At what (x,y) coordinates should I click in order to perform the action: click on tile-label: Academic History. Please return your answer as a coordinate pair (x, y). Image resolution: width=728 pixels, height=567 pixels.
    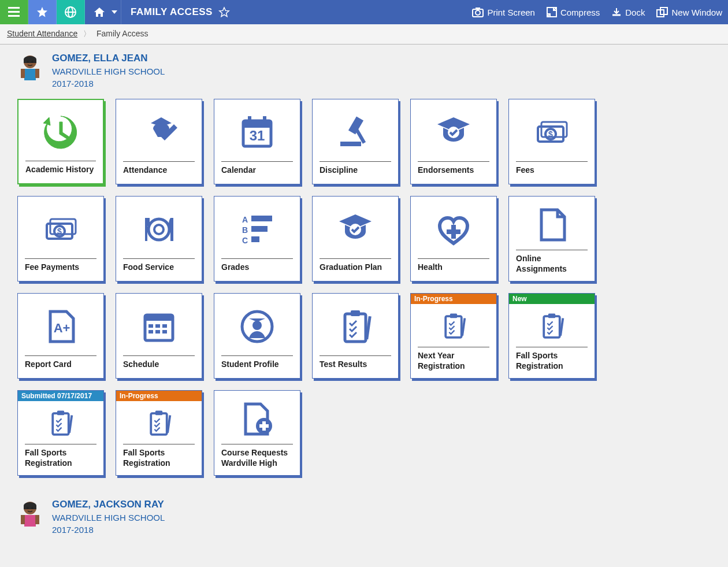
    Looking at the image, I should click on (61, 174).